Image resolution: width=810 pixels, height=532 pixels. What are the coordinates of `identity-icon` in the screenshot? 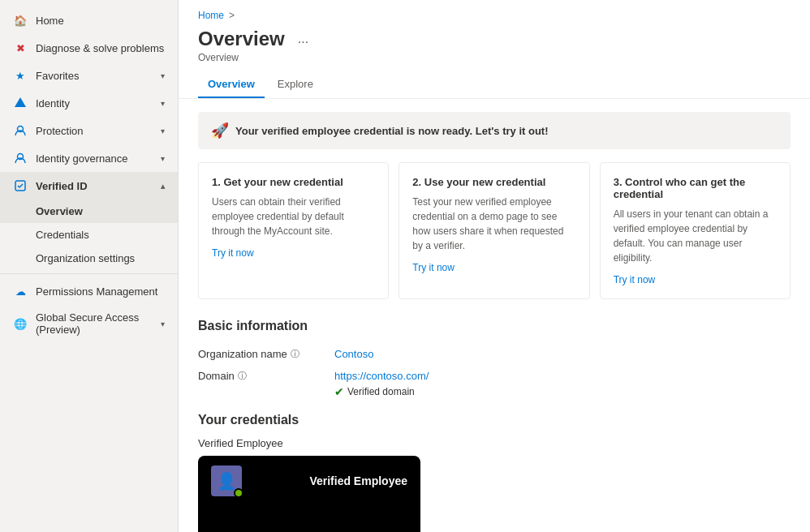 It's located at (20, 103).